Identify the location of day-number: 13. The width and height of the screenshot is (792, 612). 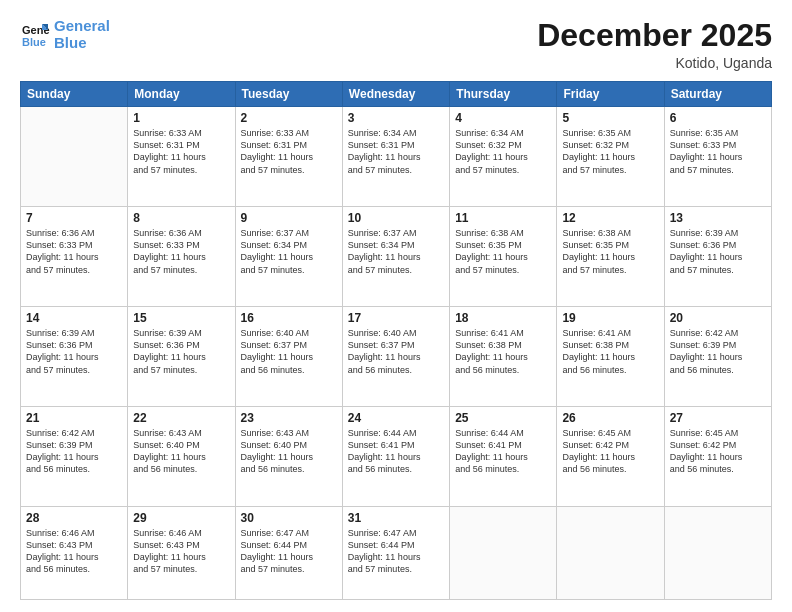
(718, 218).